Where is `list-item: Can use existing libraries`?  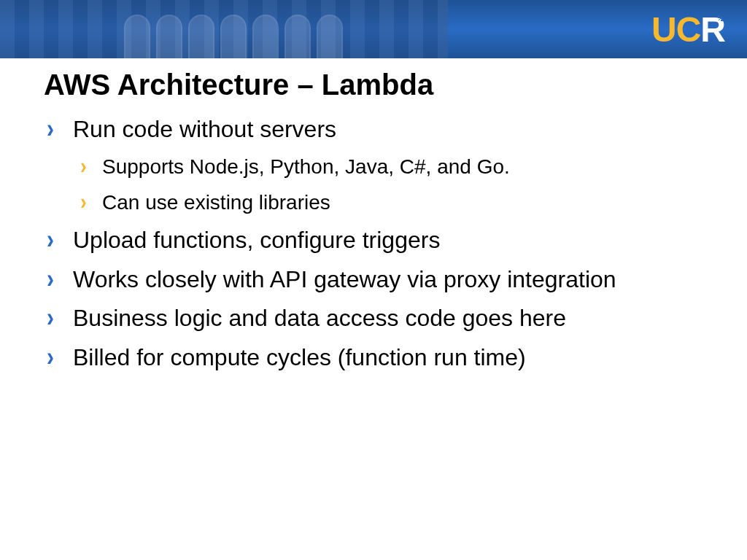 list-item: Can use existing libraries is located at coordinates (402, 203).